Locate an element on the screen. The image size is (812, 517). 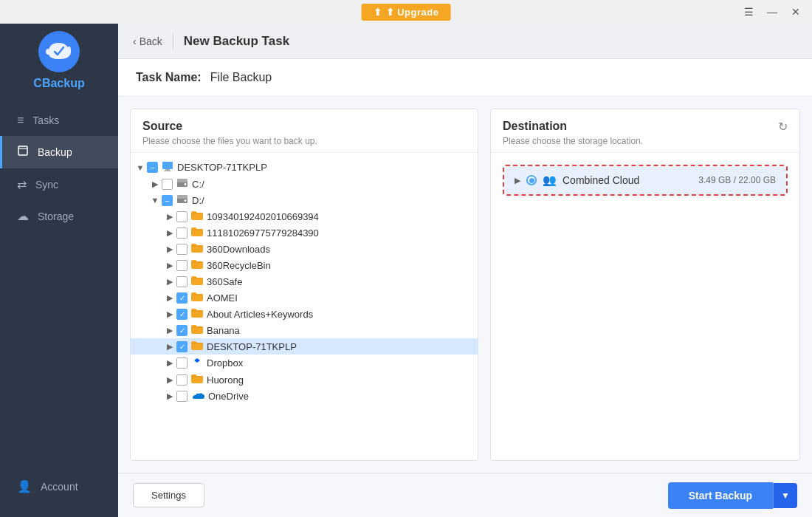
minimize-button: — is located at coordinates (772, 12).